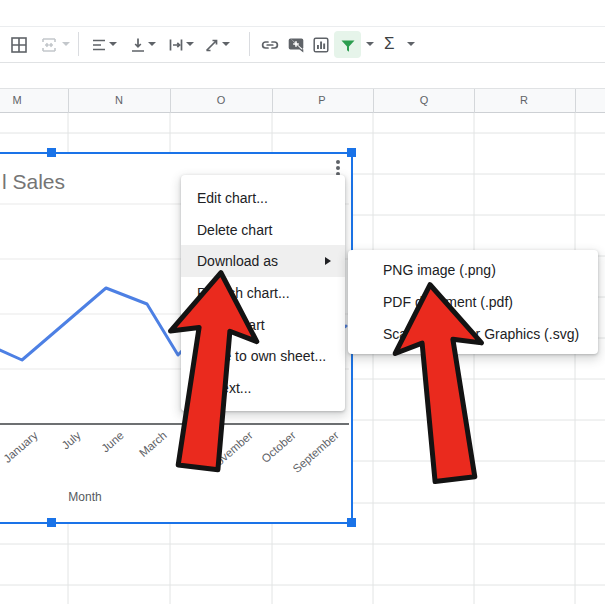 Image resolution: width=605 pixels, height=604 pixels. What do you see at coordinates (473, 302) in the screenshot?
I see `submenu-item-pdf: PDF document (.pdf)` at bounding box center [473, 302].